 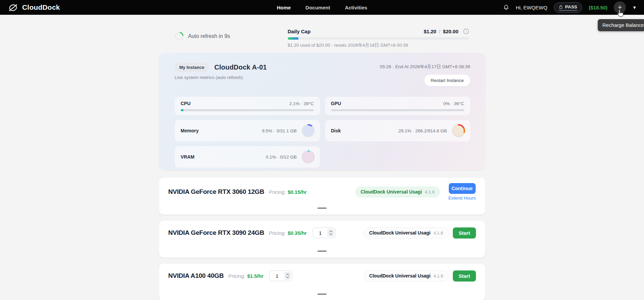 What do you see at coordinates (322, 196) in the screenshot?
I see `gpu-card-rtx3060: NVIDIA GeForce RTX 3060 12GB Pricing: $0…` at bounding box center [322, 196].